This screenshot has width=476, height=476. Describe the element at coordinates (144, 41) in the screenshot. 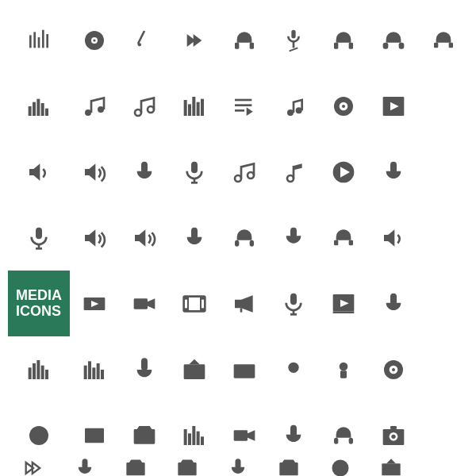

I see `icon-microphone-line` at that location.